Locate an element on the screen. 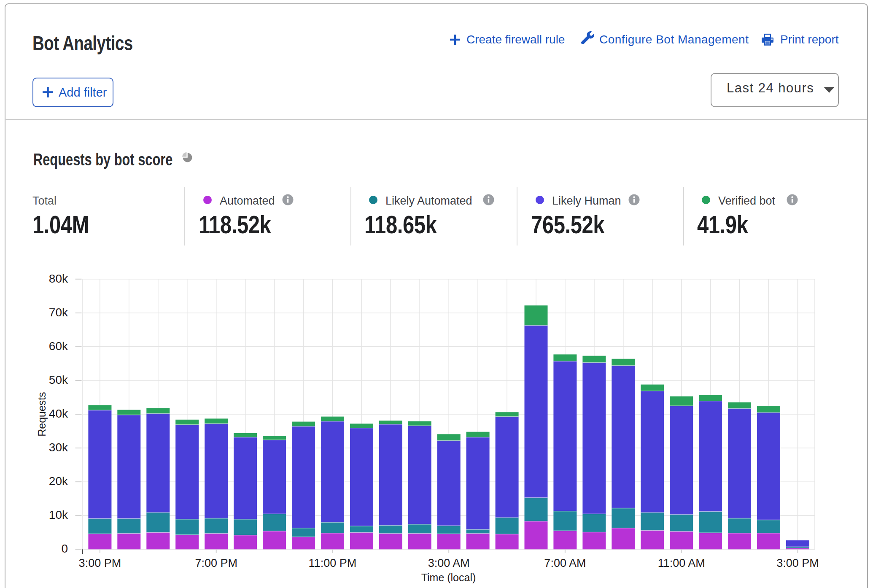  svg-text: 7:00 AM is located at coordinates (565, 563).